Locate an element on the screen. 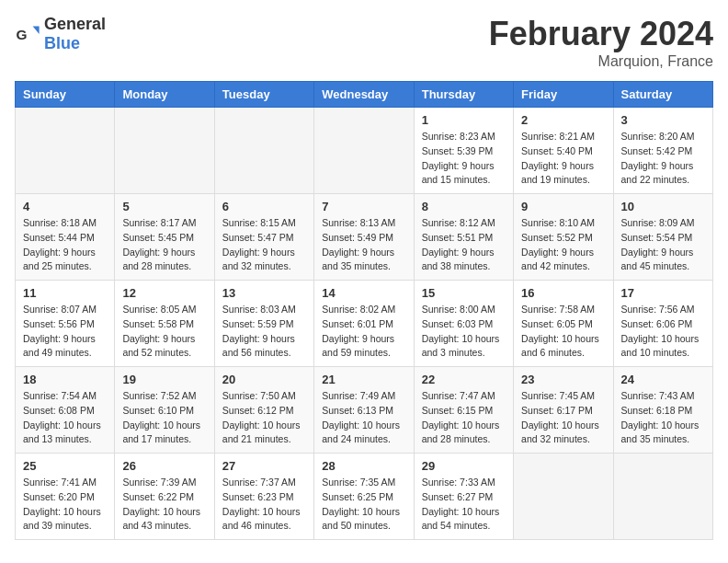 The image size is (728, 563). header-row: SundayMondayTuesdayWednesdayThursdayFrid… is located at coordinates (364, 95).